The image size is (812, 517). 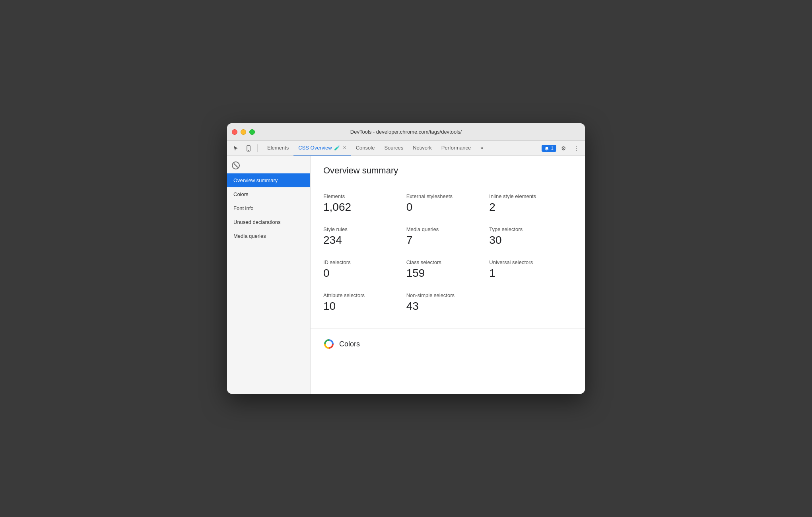 I want to click on stat-external-stylesheets: External stylesheets 0, so click(x=448, y=204).